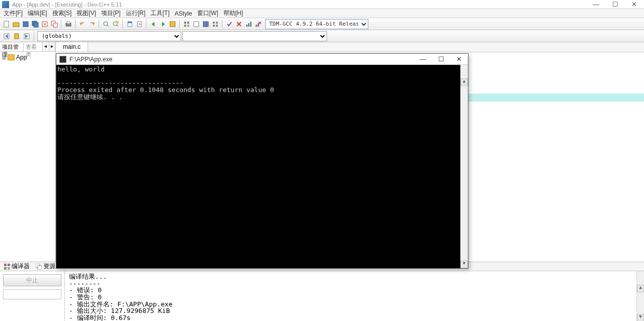 The image size is (644, 321). I want to click on menu-run: 运行[R], so click(136, 13).